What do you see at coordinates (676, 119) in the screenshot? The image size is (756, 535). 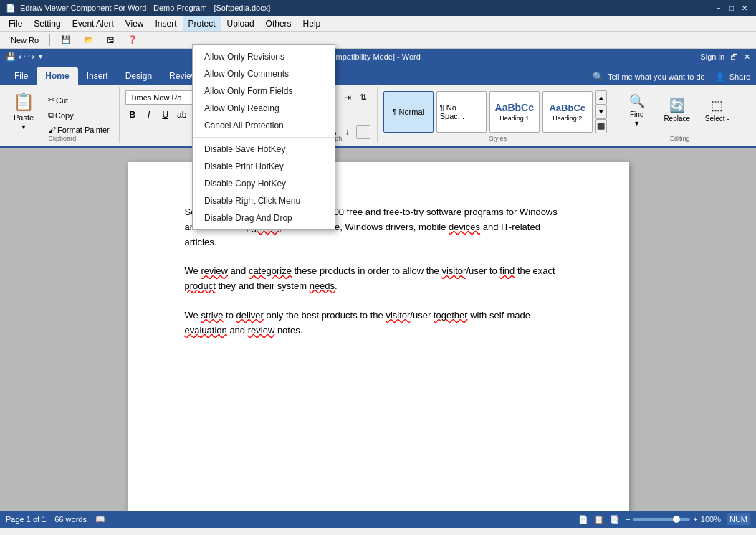 I see `replace-label: Replace` at bounding box center [676, 119].